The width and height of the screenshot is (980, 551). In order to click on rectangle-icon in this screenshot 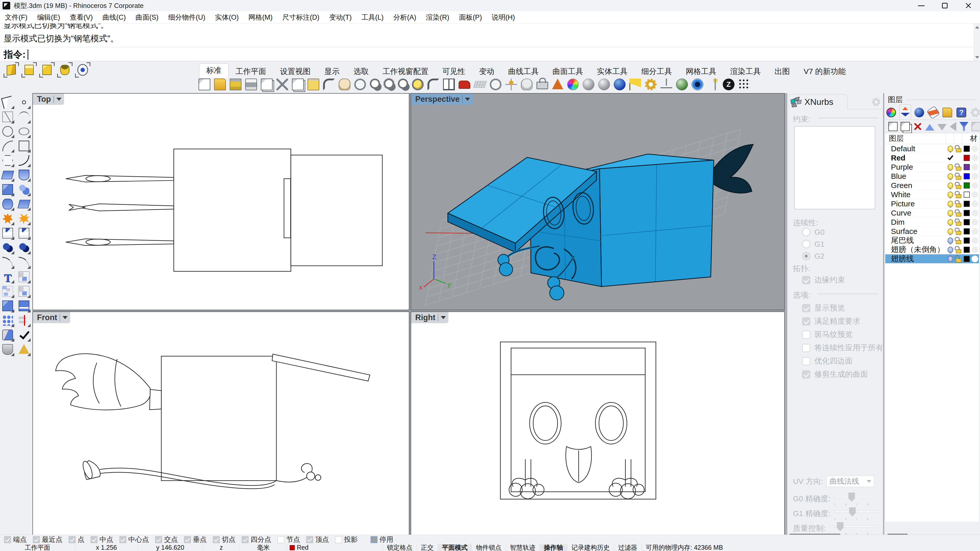, I will do `click(24, 146)`.